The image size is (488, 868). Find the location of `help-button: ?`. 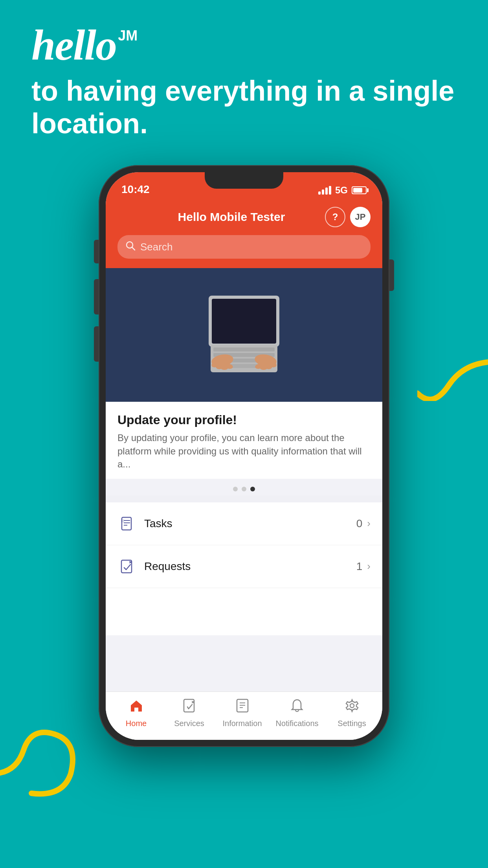

help-button: ? is located at coordinates (335, 217).